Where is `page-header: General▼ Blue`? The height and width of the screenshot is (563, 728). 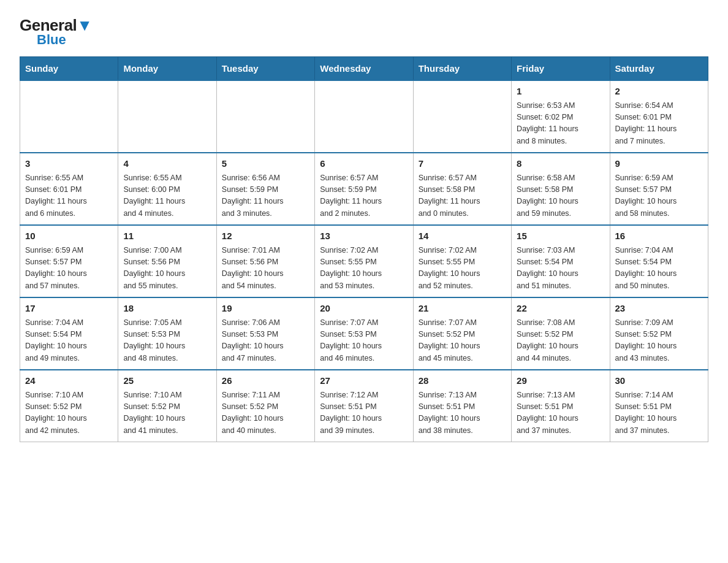 page-header: General▼ Blue is located at coordinates (364, 31).